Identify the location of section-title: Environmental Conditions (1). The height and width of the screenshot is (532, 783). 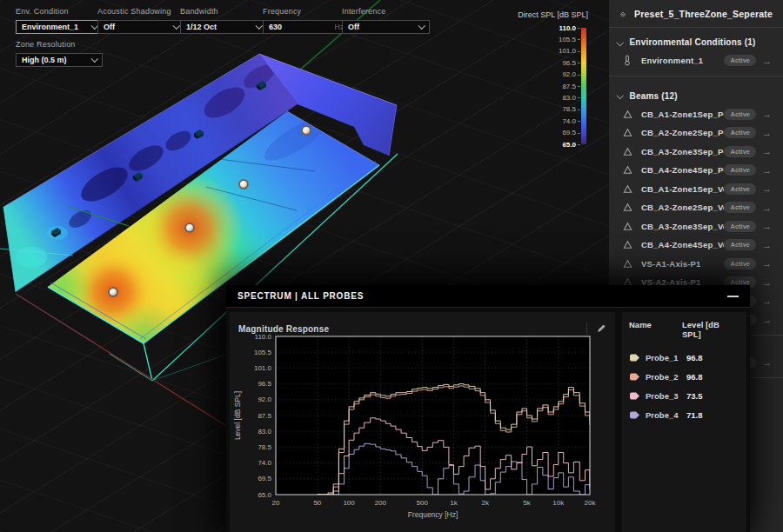
(693, 42).